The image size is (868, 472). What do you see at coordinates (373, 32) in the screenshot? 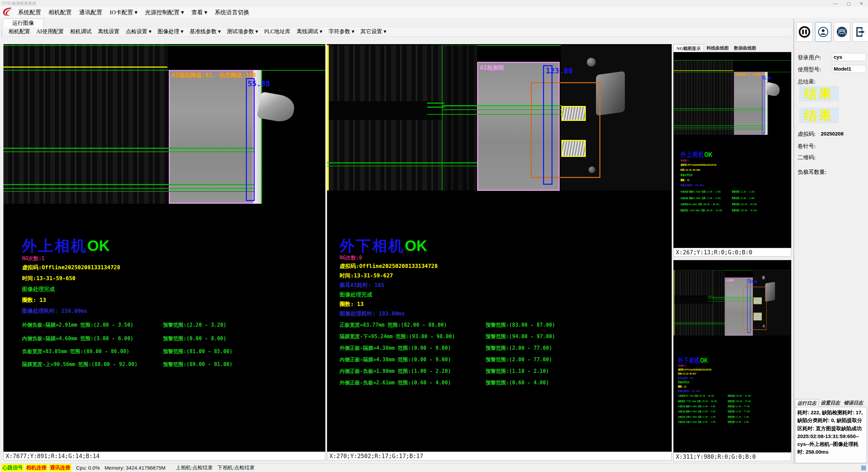
I see `tool-other-settings: 其它设置 ▾` at bounding box center [373, 32].